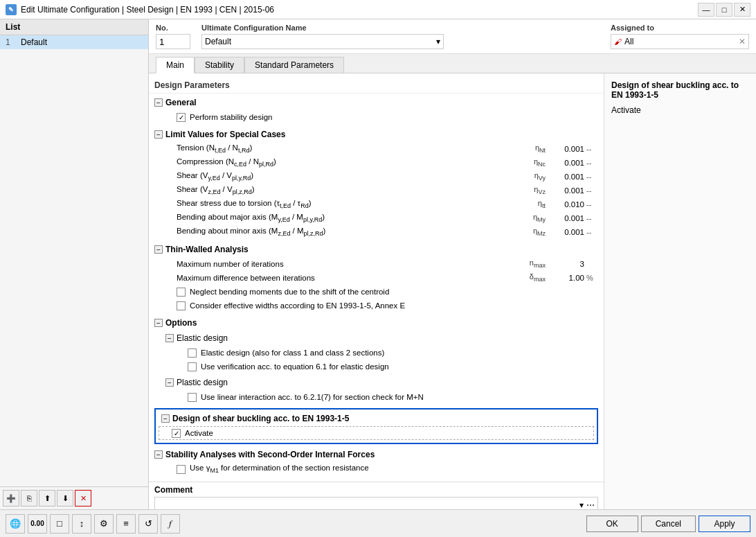 The image size is (756, 537). I want to click on no-field-group: No., so click(173, 36).